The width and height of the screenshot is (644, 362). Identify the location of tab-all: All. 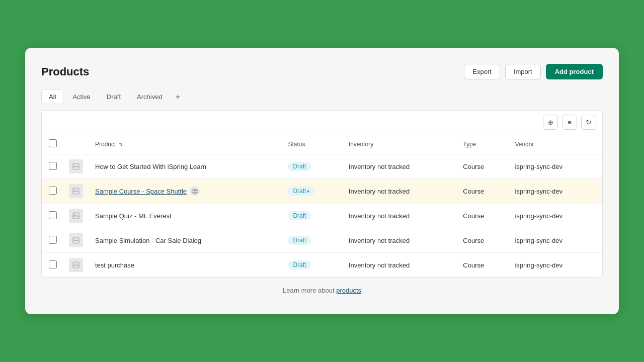
(52, 97).